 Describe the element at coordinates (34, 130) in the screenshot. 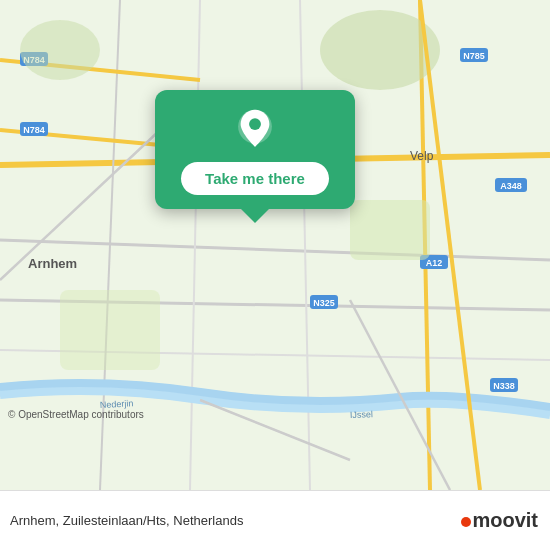

I see `svg-text: N784` at that location.